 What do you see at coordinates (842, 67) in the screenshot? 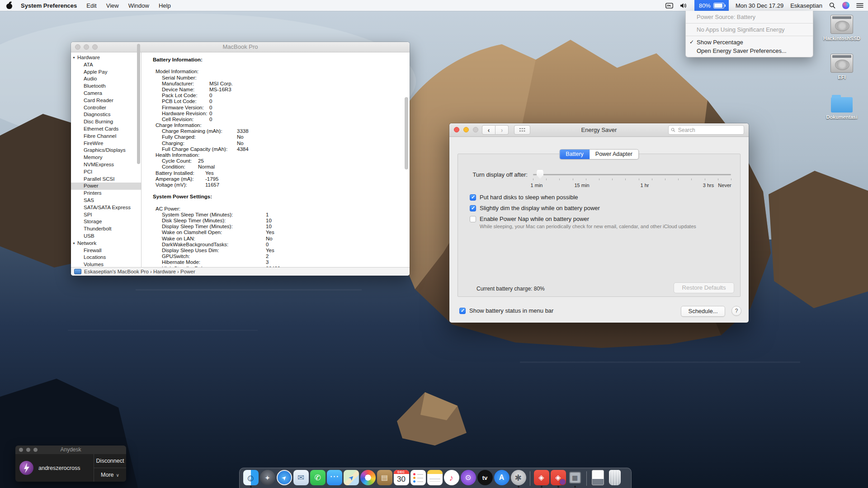
I see `desktop-icon: EFI` at bounding box center [842, 67].